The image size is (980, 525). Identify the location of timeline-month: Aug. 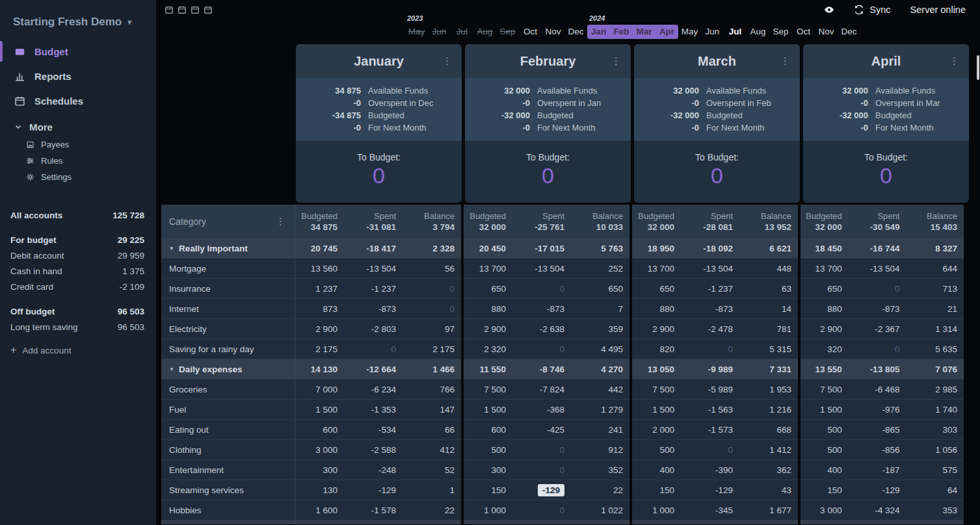
(758, 32).